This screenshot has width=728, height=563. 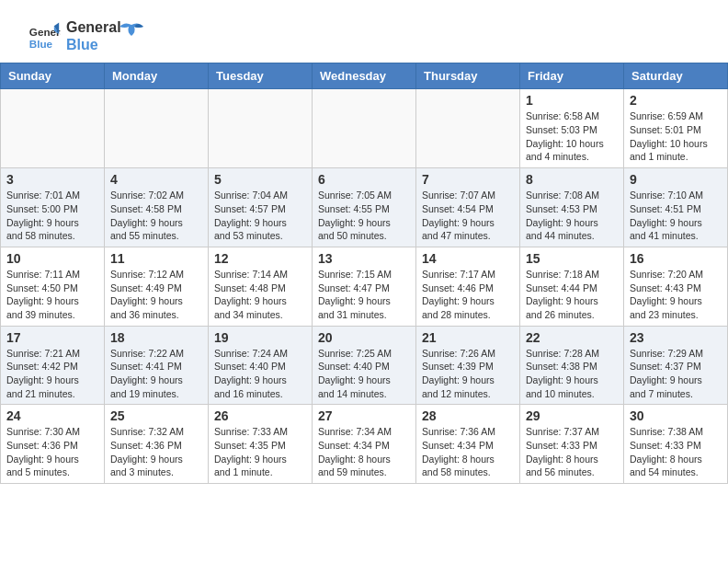 What do you see at coordinates (364, 31) in the screenshot?
I see `page-header: General Blue General Blue` at bounding box center [364, 31].